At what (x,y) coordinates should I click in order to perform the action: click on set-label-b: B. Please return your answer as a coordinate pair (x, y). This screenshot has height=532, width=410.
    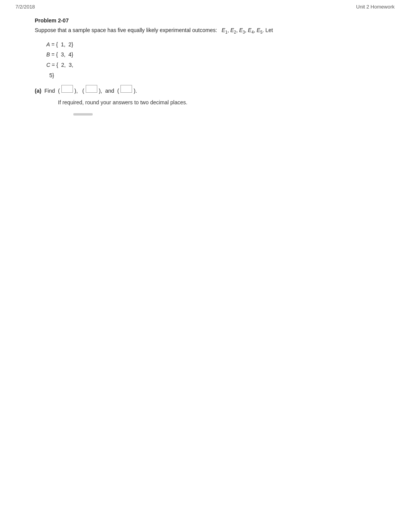
    Looking at the image, I should click on (48, 55).